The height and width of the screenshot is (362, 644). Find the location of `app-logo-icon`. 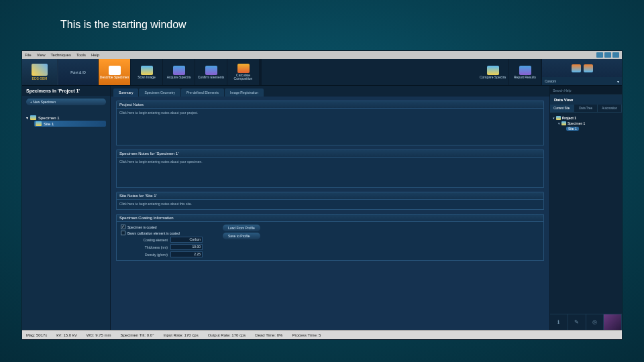

app-logo-icon is located at coordinates (40, 70).